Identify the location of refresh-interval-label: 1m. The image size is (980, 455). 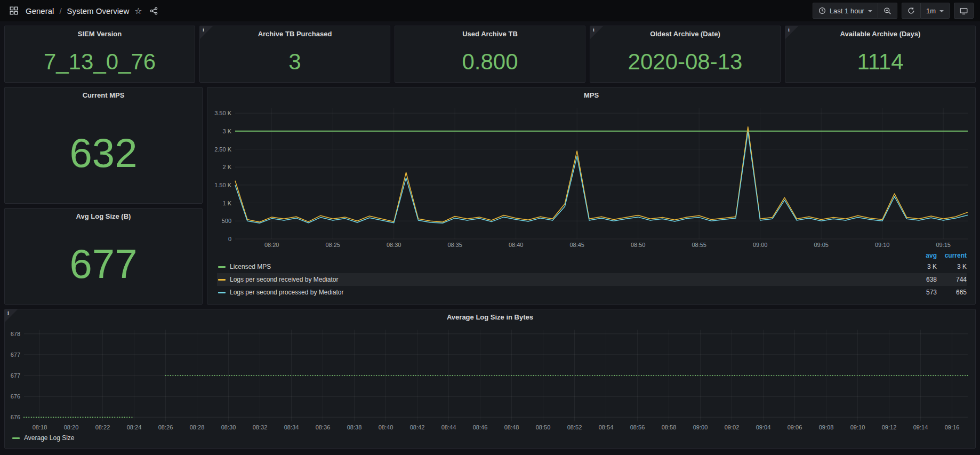
(931, 11).